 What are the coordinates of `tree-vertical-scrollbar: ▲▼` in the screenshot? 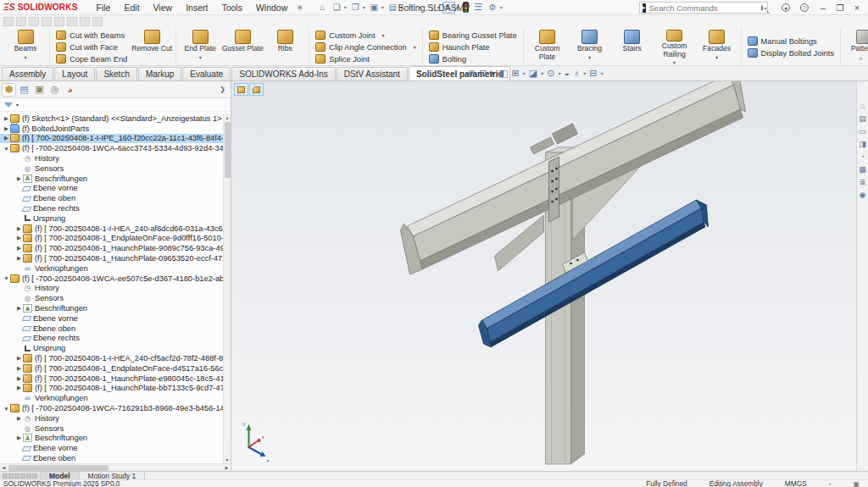 It's located at (227, 288).